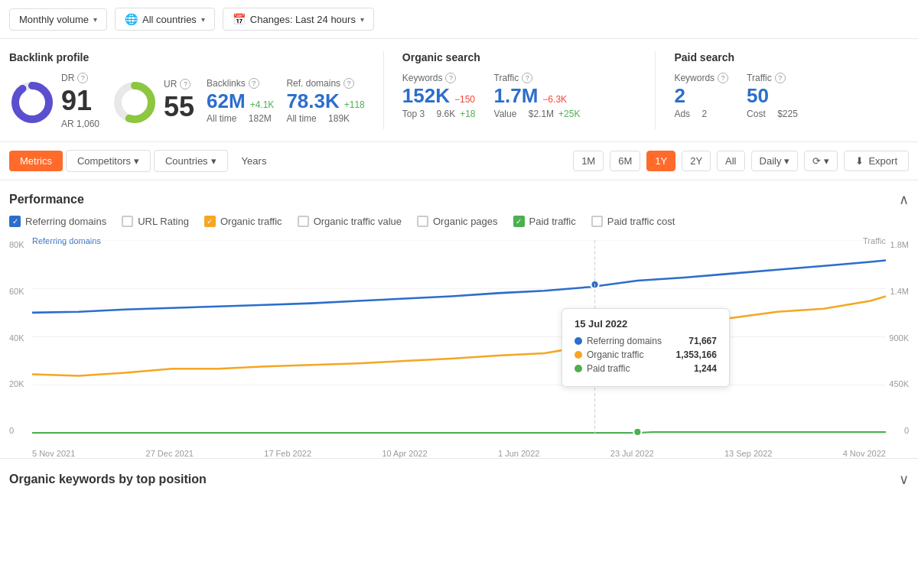 The image size is (918, 588). What do you see at coordinates (439, 78) in the screenshot?
I see `organic-keywords-label: Keywords ?` at bounding box center [439, 78].